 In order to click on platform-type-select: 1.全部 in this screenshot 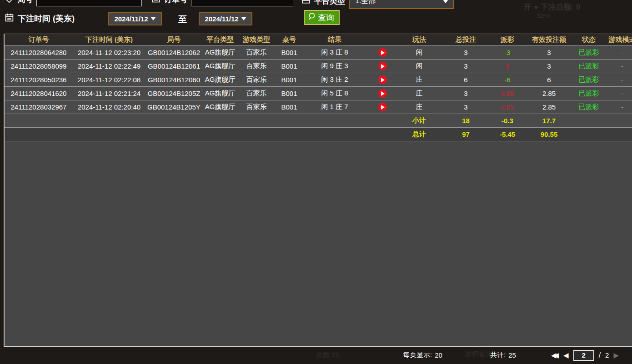, I will do `click(401, 5)`.